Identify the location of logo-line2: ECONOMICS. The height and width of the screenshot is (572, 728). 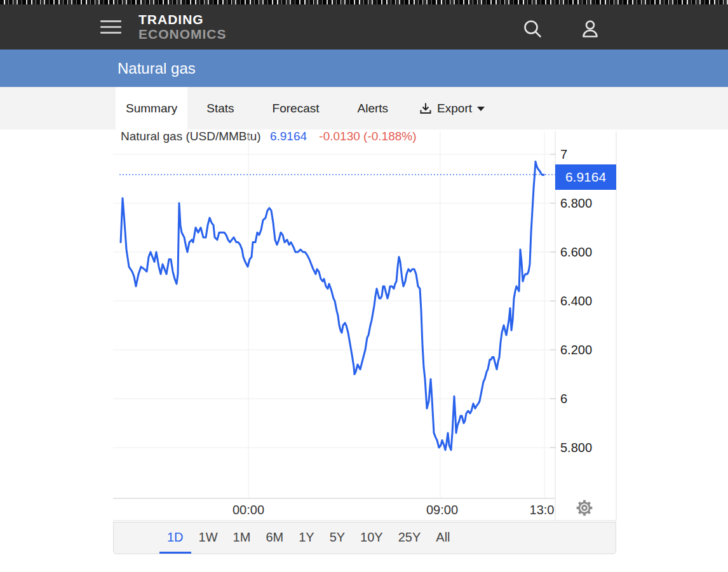
(183, 34).